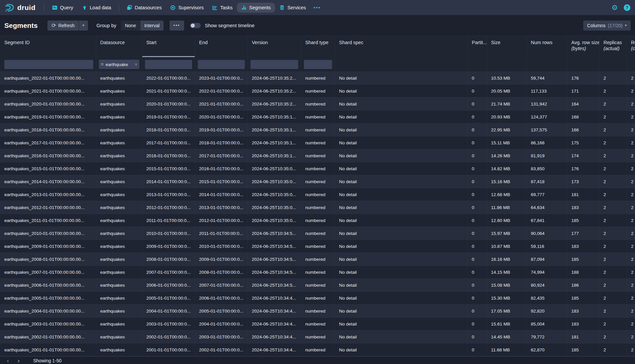  I want to click on cell-end: 2015-01-01T00:00:0..., so click(222, 182).